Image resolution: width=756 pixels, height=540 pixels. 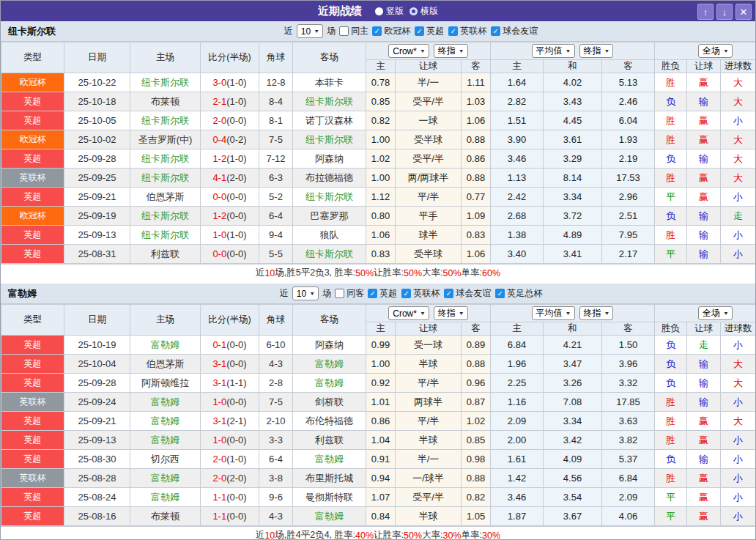 What do you see at coordinates (97, 216) in the screenshot?
I see `date-cell: 25-09-19` at bounding box center [97, 216].